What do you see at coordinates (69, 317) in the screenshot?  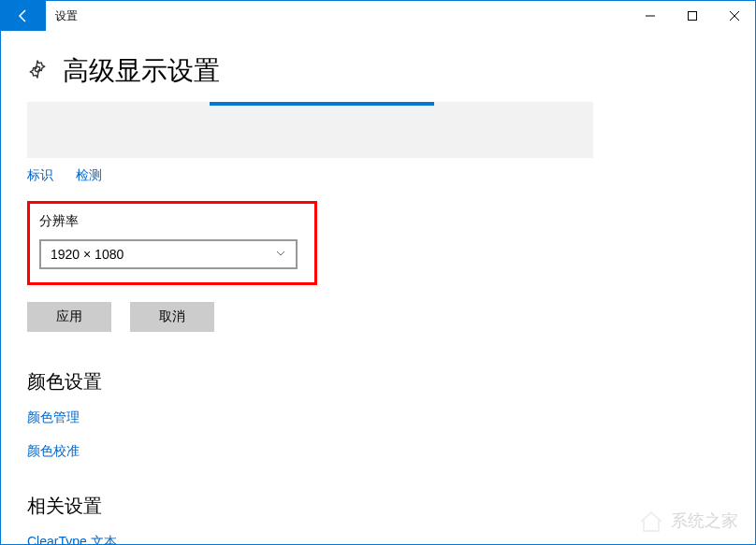 I see `apply-button: 应用` at bounding box center [69, 317].